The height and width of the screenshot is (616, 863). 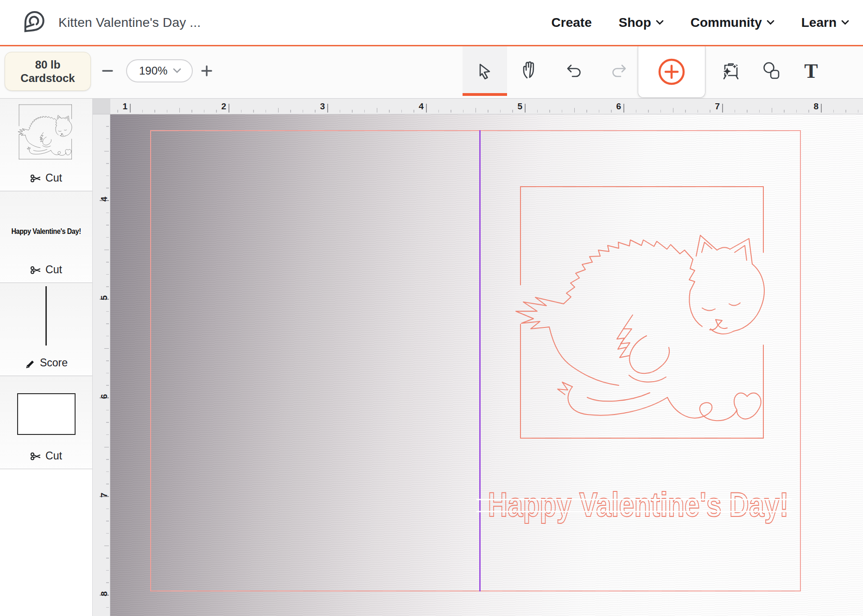 What do you see at coordinates (432, 23) in the screenshot?
I see `app-header: Kitten Valentine's Day ... Create Shop C…` at bounding box center [432, 23].